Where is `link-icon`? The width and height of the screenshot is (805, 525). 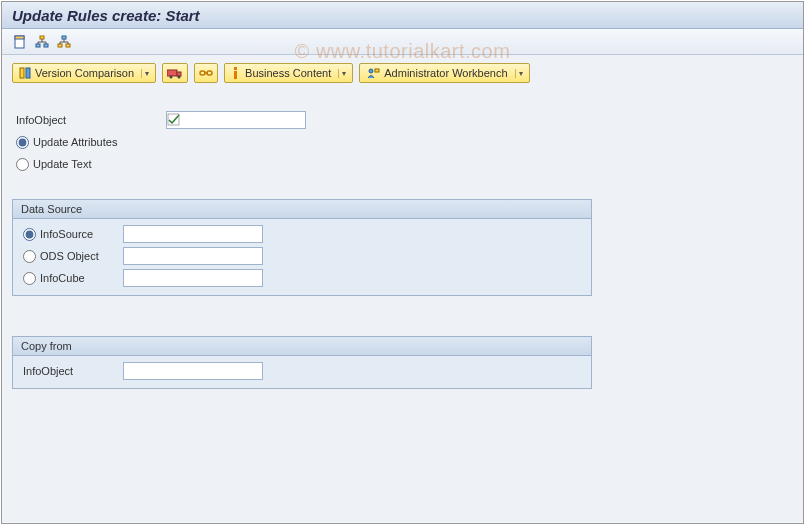
link-icon is located at coordinates (206, 73).